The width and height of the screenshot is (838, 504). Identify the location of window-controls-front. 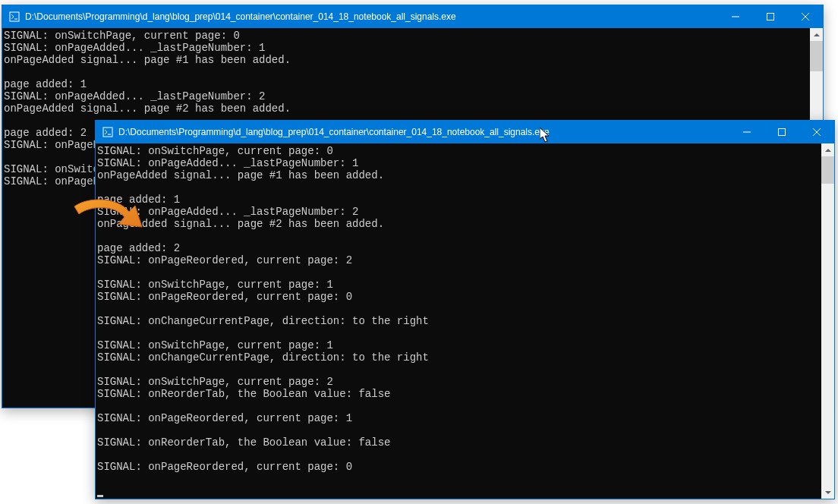
(782, 132).